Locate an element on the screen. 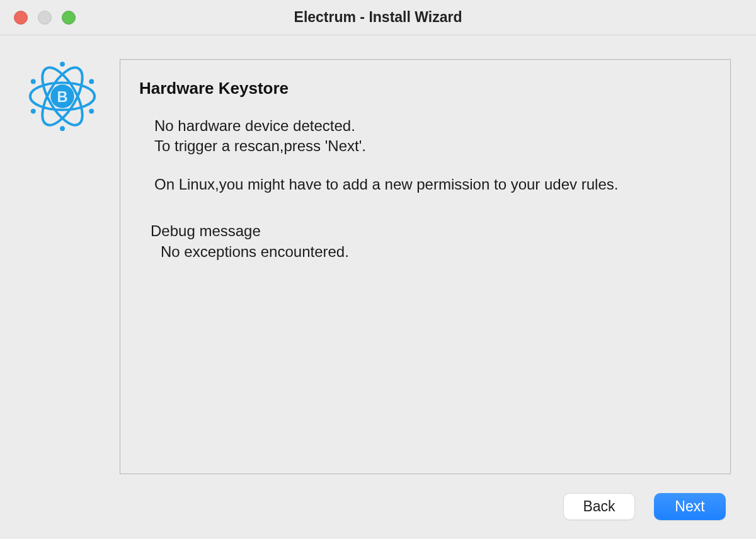  window-title: Electrum - Install Wizard is located at coordinates (378, 18).